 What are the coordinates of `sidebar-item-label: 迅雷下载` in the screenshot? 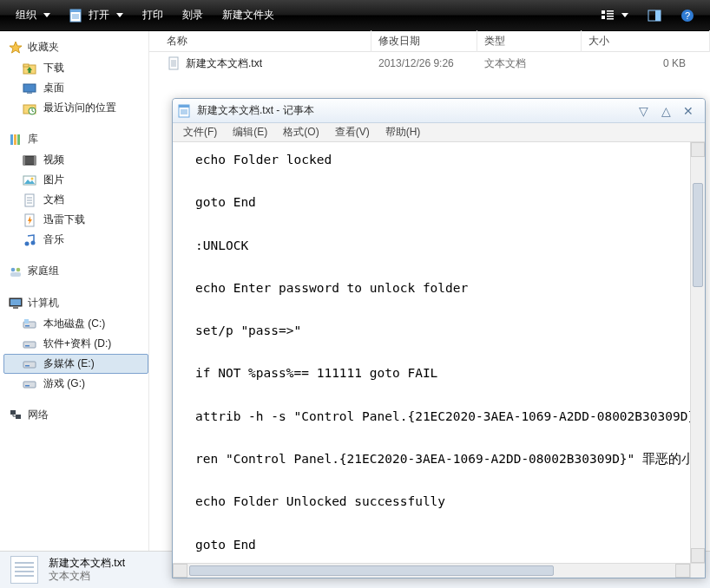 It's located at (64, 220).